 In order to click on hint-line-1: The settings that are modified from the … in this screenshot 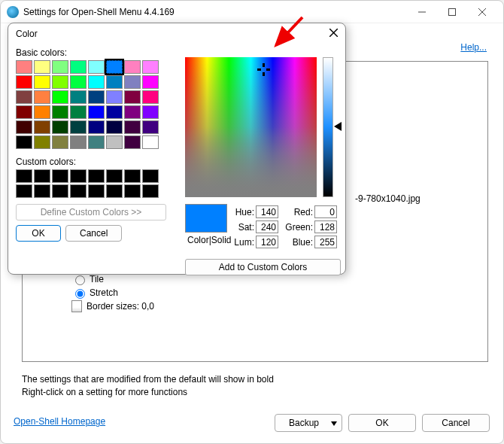, I will do `click(147, 379)`.